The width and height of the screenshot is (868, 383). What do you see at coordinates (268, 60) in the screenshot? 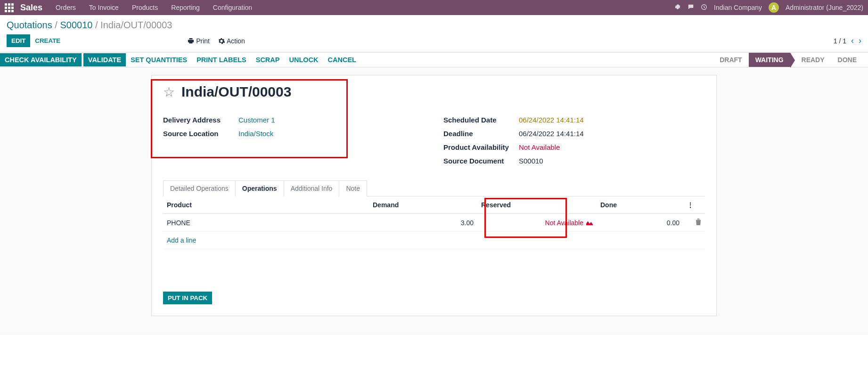
I see `scrap-button: SCRAP` at bounding box center [268, 60].